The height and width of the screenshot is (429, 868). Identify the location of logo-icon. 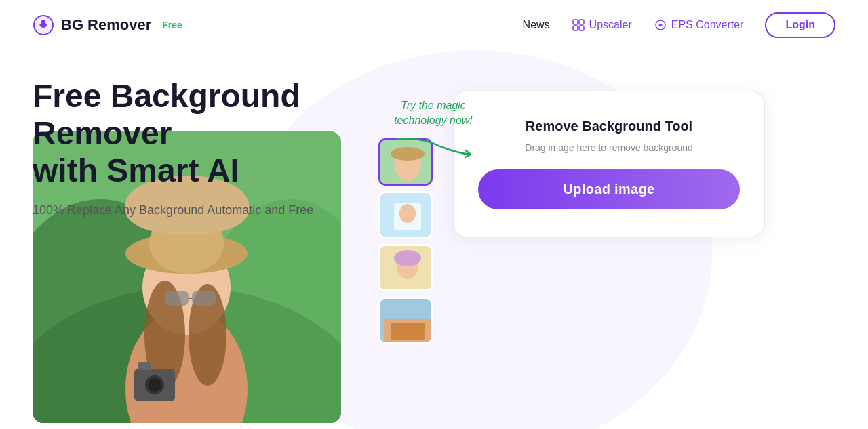
(43, 25).